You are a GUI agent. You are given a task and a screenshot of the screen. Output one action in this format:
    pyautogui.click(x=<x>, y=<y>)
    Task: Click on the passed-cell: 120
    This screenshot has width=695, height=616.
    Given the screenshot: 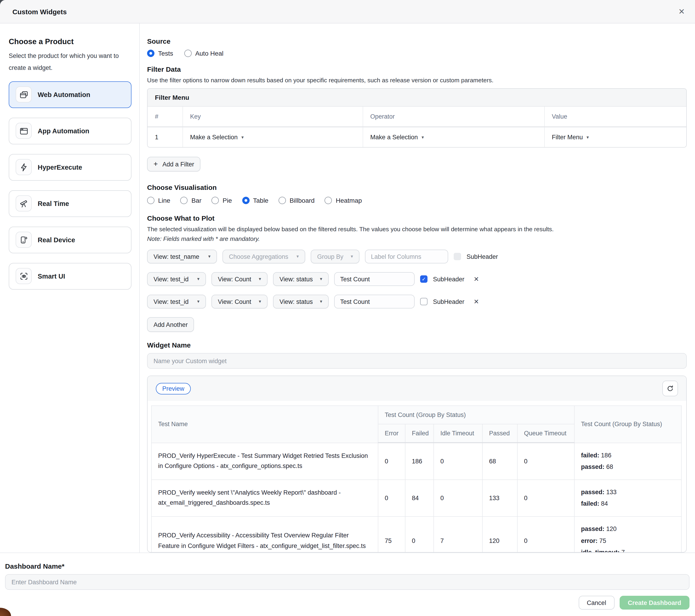 What is the action you would take?
    pyautogui.click(x=500, y=534)
    